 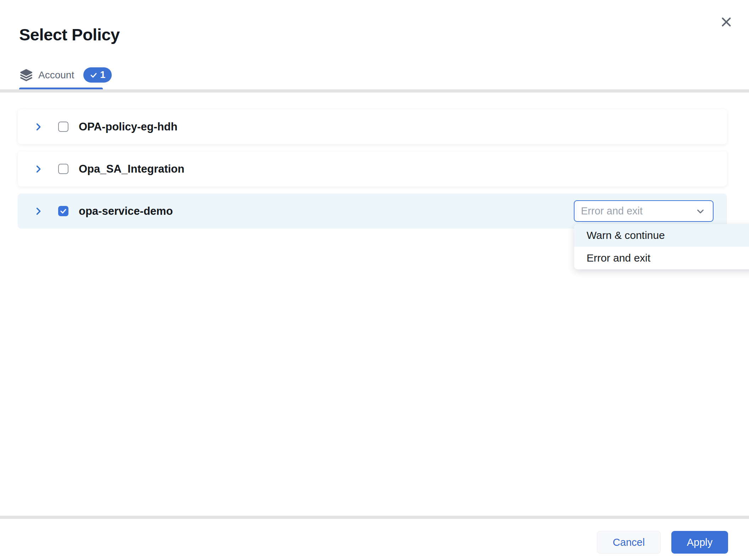 I want to click on cancel-button: Cancel, so click(x=629, y=542).